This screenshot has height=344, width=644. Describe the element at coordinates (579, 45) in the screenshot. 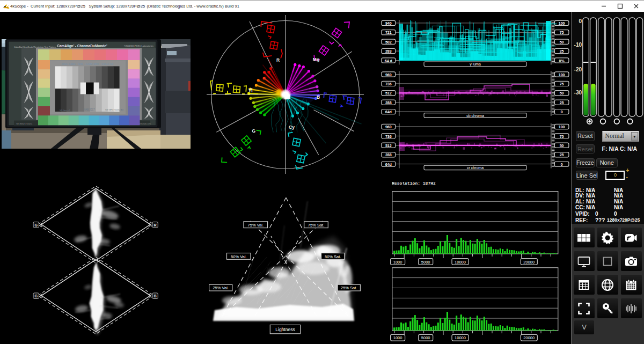

I see `svg-text: -10` at that location.